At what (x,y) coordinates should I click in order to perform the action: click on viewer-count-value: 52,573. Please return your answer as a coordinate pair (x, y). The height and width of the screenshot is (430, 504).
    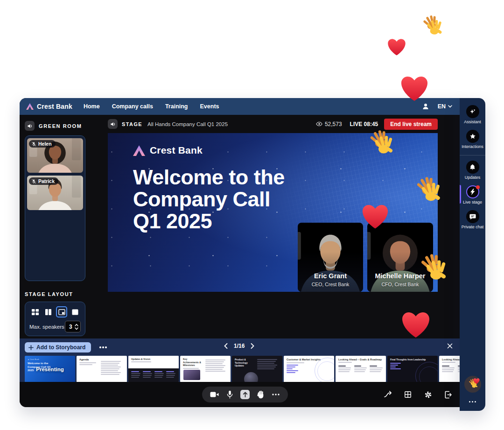
    Looking at the image, I should click on (333, 124).